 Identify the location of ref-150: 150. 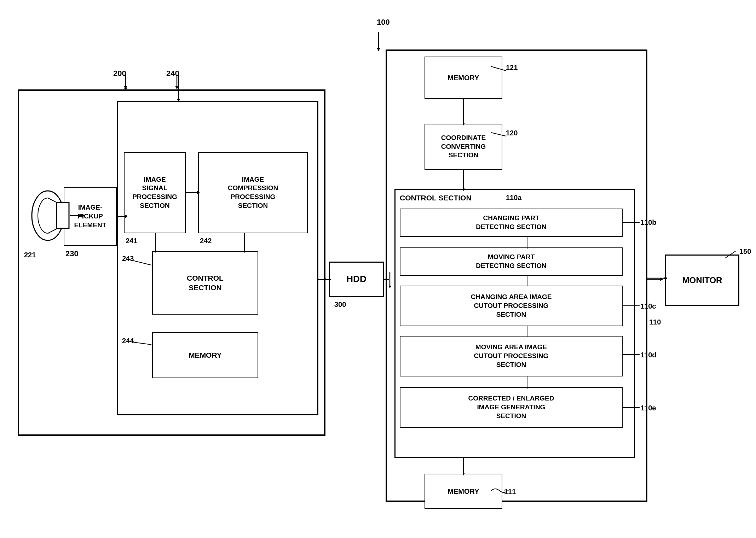
(745, 252).